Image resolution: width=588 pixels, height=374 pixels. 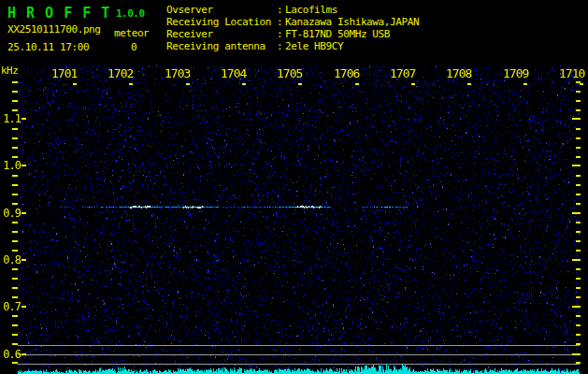 What do you see at coordinates (222, 47) in the screenshot?
I see `info-label: Receiving antenna` at bounding box center [222, 47].